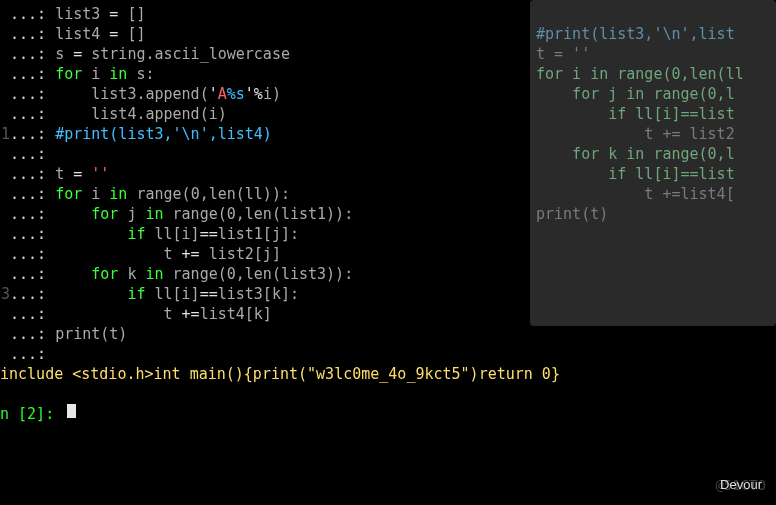  Describe the element at coordinates (656, 74) in the screenshot. I see `overlay-code-line: for i in range(0,len(ll` at that location.